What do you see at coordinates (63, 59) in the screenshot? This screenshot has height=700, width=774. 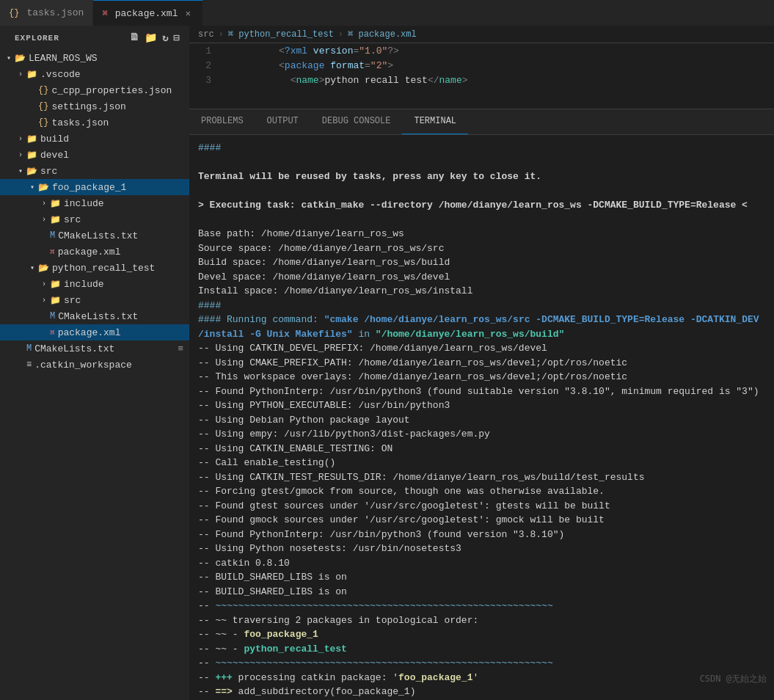 I see `sidebar-root-label: LEARN_ROS_WS` at bounding box center [63, 59].